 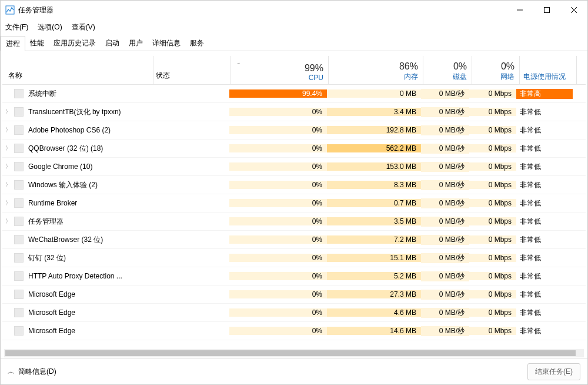 I want to click on menu-view: 查看(V), so click(x=83, y=27).